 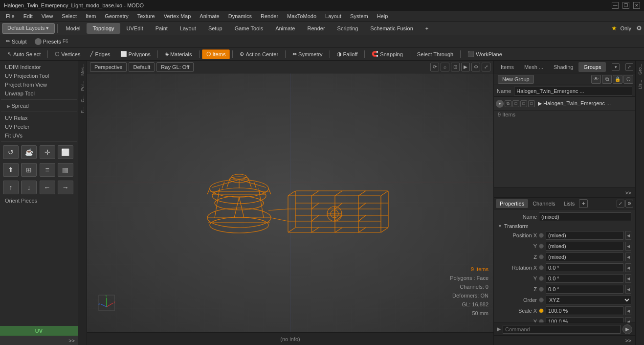 I want to click on command-input, so click(x=561, y=329).